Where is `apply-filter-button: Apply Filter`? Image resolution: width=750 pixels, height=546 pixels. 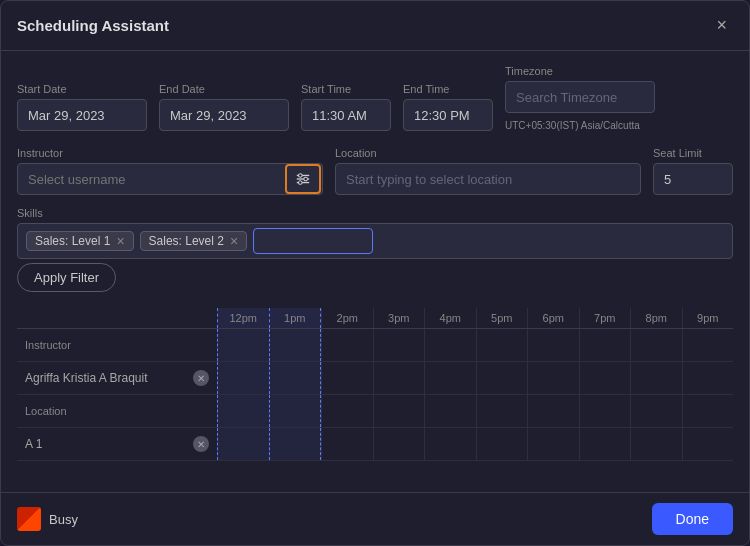
apply-filter-button: Apply Filter is located at coordinates (66, 278).